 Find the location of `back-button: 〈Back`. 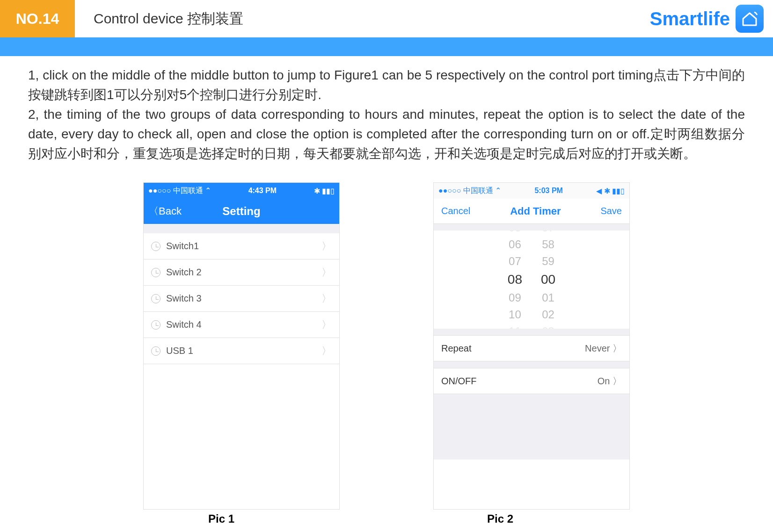

back-button: 〈Back is located at coordinates (165, 211).